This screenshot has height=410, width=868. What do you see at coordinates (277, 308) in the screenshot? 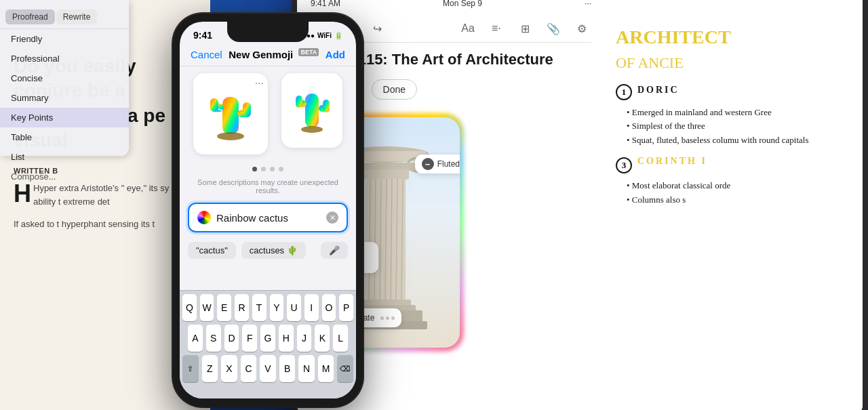
I see `key-y: Y` at bounding box center [277, 308].